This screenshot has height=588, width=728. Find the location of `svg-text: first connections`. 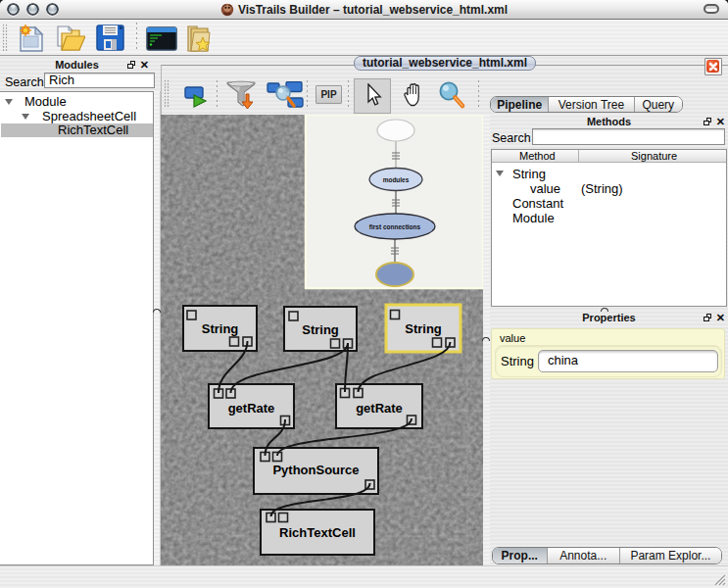

svg-text: first connections is located at coordinates (396, 227).